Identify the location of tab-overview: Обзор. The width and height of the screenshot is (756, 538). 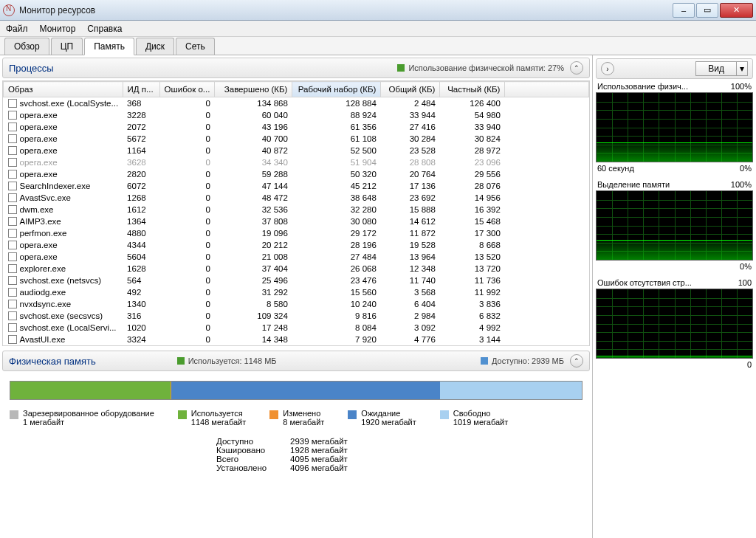
(27, 46).